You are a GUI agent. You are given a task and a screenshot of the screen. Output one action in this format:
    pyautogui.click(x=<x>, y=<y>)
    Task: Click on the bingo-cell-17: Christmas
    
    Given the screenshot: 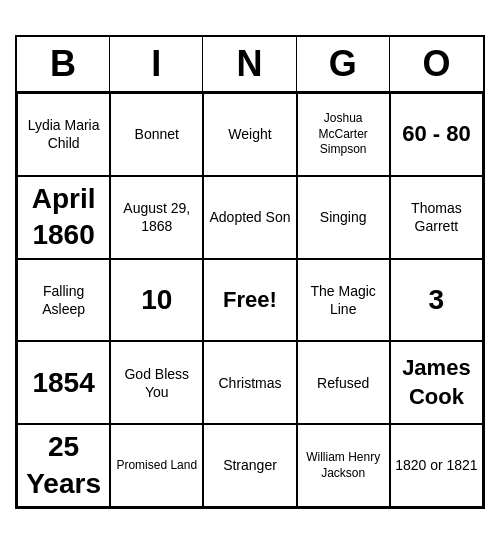 What is the action you would take?
    pyautogui.click(x=250, y=382)
    